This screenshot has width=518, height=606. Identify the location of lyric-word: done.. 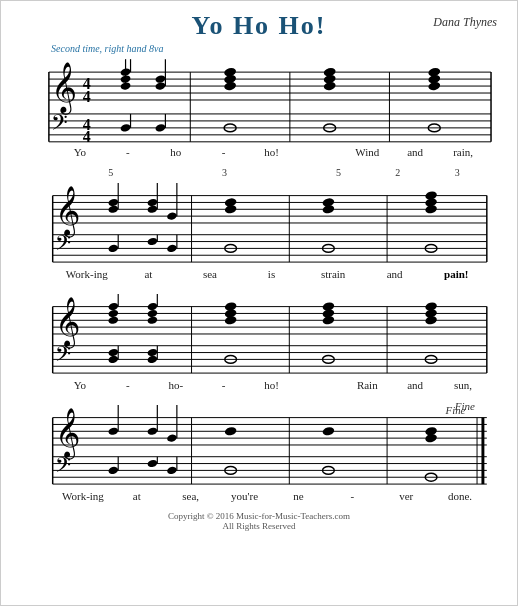
(460, 496).